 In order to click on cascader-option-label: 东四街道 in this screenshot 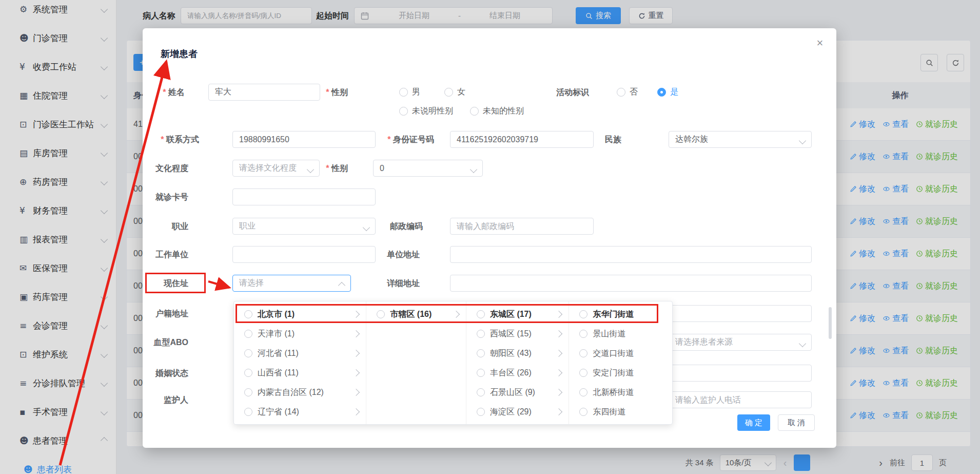, I will do `click(609, 412)`.